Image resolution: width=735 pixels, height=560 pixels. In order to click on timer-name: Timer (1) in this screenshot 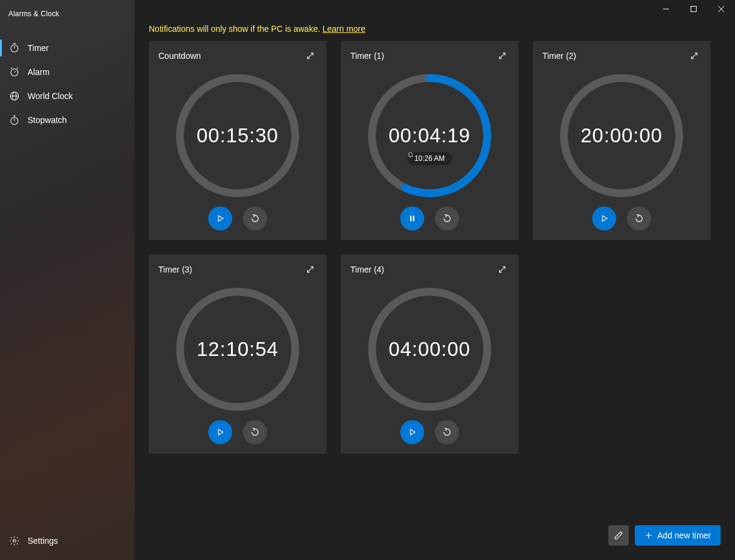, I will do `click(367, 56)`.